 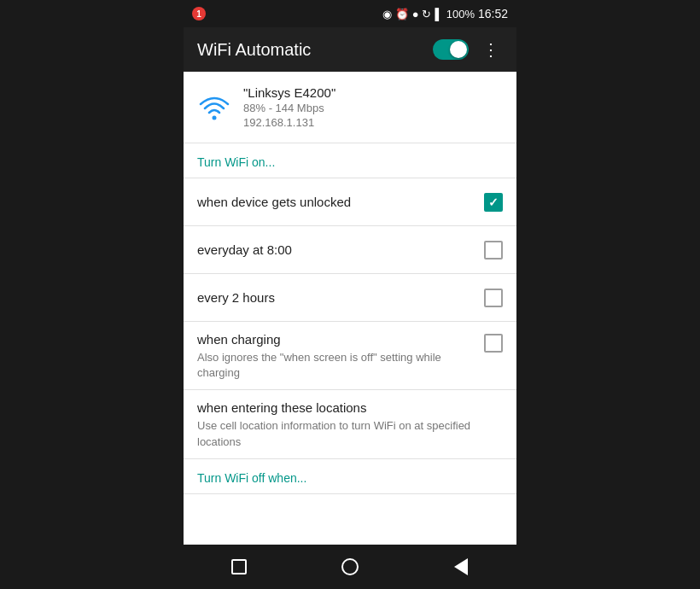 What do you see at coordinates (491, 50) in the screenshot?
I see `more-options-icon: ⋮` at bounding box center [491, 50].